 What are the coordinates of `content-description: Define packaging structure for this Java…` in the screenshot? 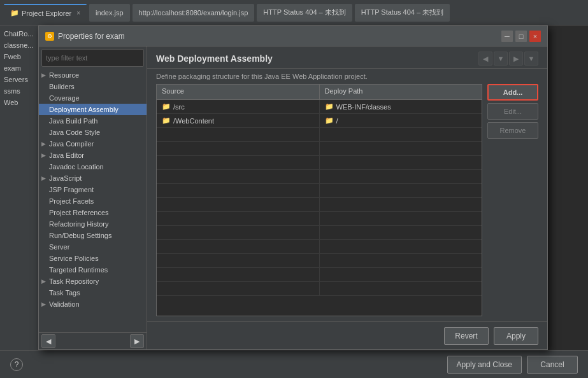 It's located at (347, 76).